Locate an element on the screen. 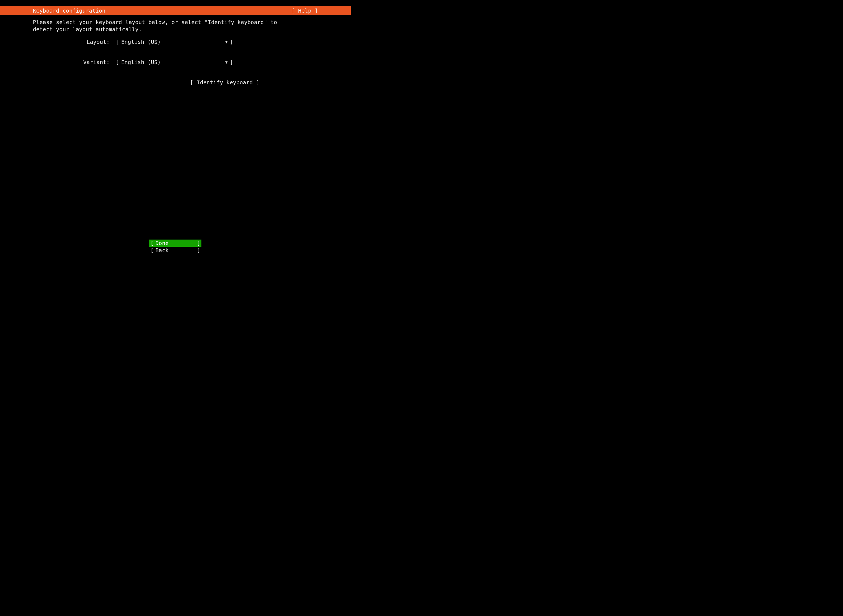 This screenshot has height=616, width=843. done-label: Done is located at coordinates (175, 243).